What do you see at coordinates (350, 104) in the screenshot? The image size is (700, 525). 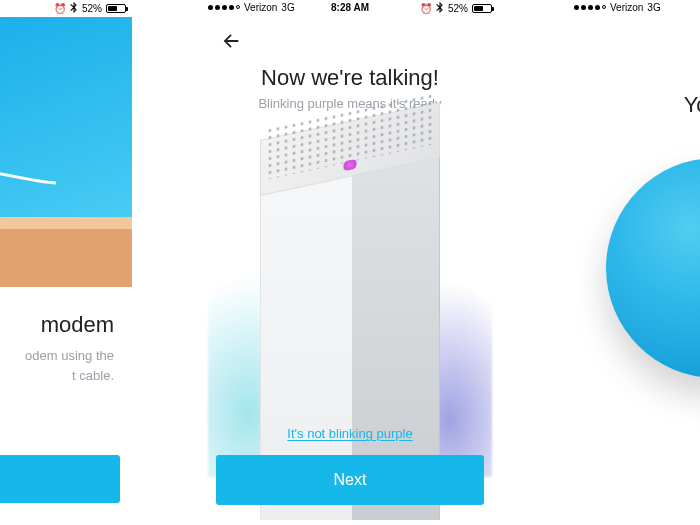 I see `page-subtitle: Blinking purple means it's ready` at bounding box center [350, 104].